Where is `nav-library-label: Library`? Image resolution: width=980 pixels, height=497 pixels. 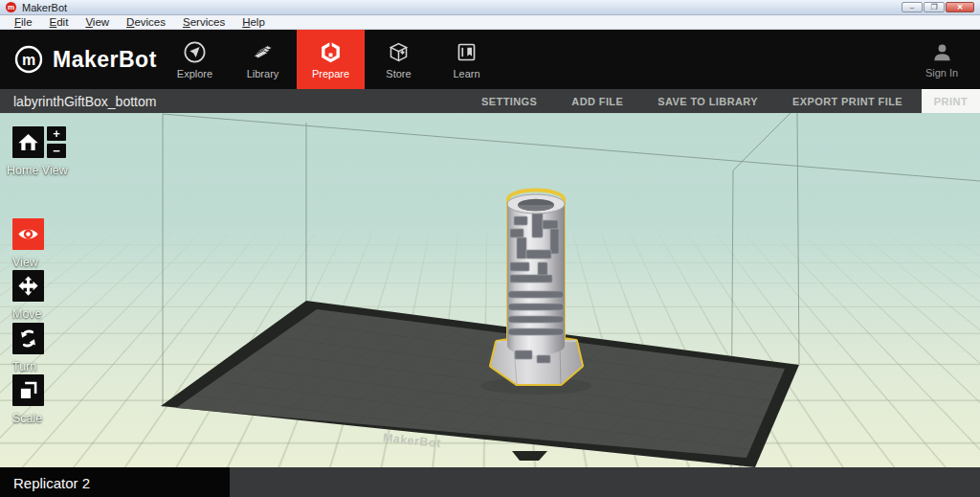 nav-library-label: Library is located at coordinates (263, 74).